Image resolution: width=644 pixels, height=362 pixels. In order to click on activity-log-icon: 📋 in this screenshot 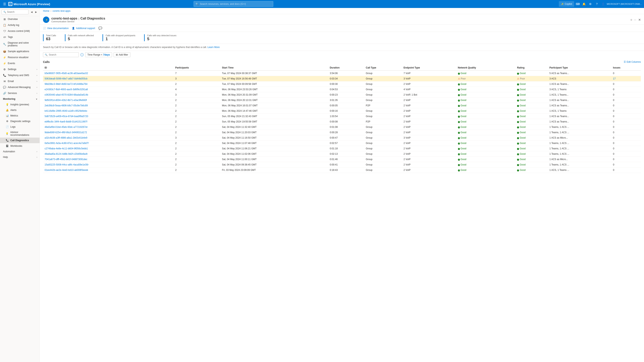, I will do `click(4, 25)`.